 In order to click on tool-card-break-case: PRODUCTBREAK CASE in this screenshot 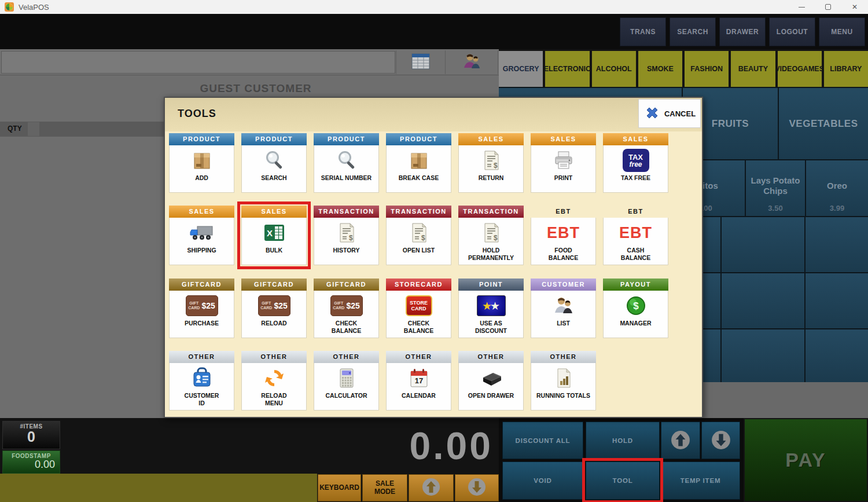, I will do `click(419, 163)`.